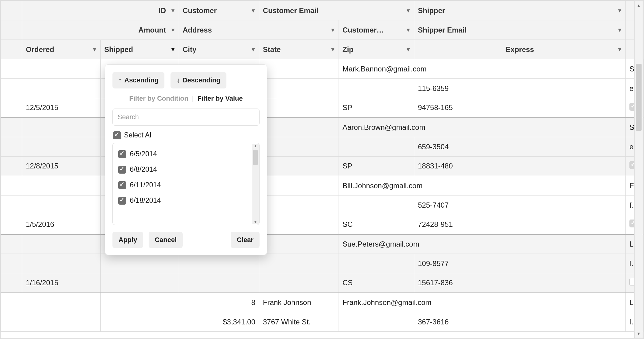 The image size is (644, 339). I want to click on table-row: Sue.Peters@gmail.comLogitrax, so click(322, 244).